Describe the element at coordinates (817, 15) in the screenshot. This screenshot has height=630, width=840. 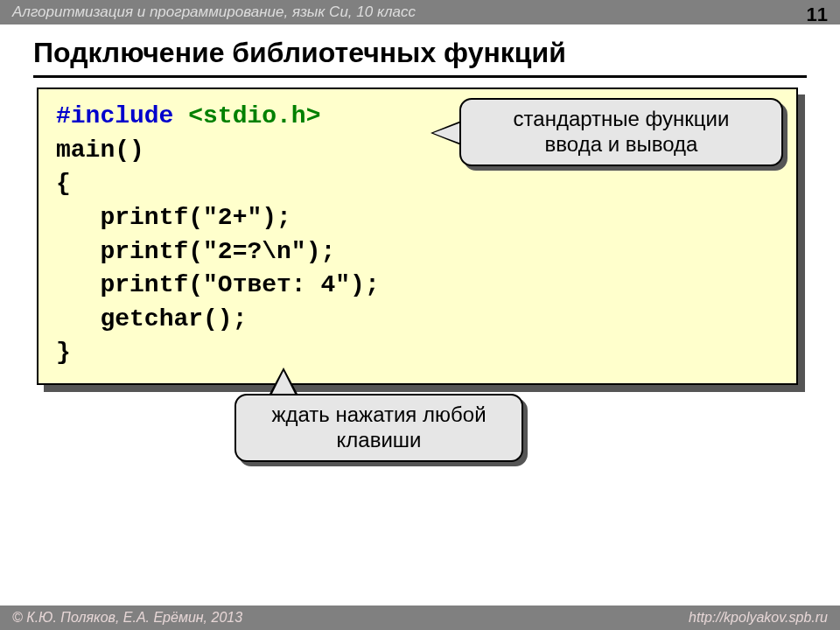
I see `page-number: 11` at that location.